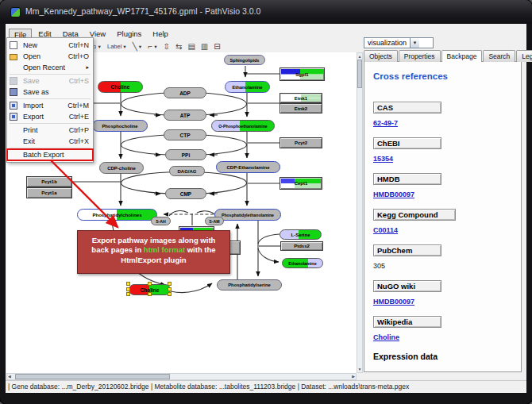  Describe the element at coordinates (118, 46) in the screenshot. I see `label-template-button: Label▼` at that location.